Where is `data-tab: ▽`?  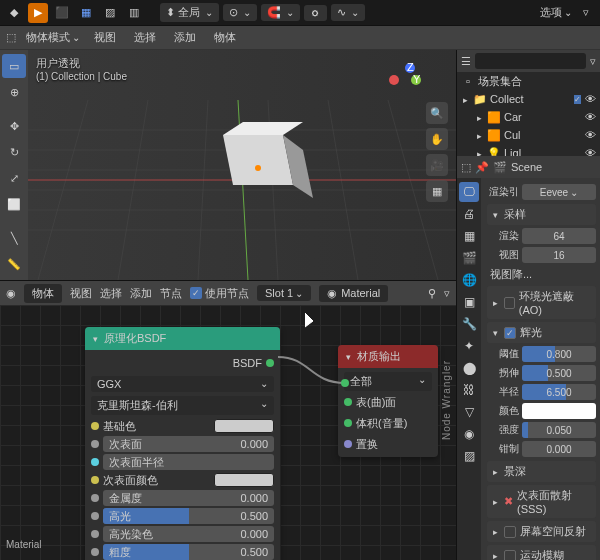 data-tab: ▽ is located at coordinates (469, 412).